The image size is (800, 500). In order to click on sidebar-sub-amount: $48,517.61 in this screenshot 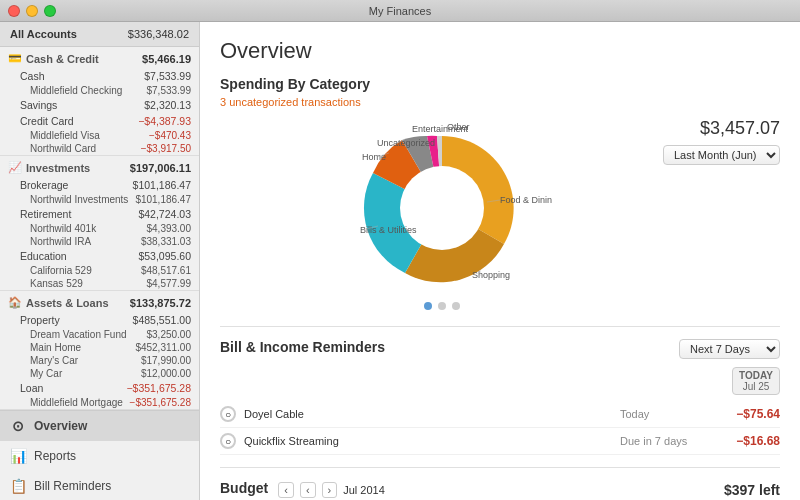, I will do `click(166, 270)`.